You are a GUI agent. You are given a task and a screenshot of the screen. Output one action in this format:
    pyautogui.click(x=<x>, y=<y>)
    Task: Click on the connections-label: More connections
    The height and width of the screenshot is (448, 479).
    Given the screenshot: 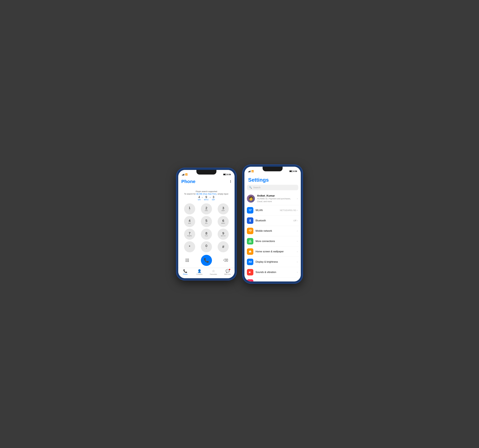 What is the action you would take?
    pyautogui.click(x=276, y=241)
    